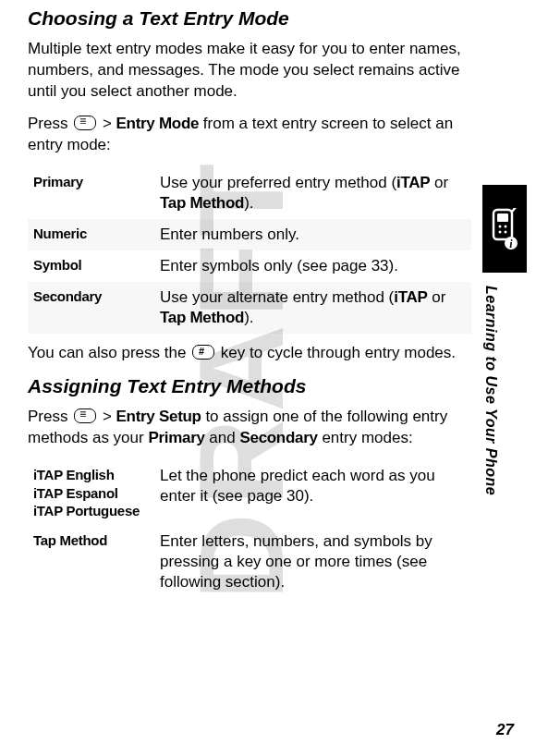 The height and width of the screenshot is (756, 536). What do you see at coordinates (250, 494) in the screenshot?
I see `table-row: iTAP English iTAP Espanol iTAP Portugues…` at bounding box center [250, 494].